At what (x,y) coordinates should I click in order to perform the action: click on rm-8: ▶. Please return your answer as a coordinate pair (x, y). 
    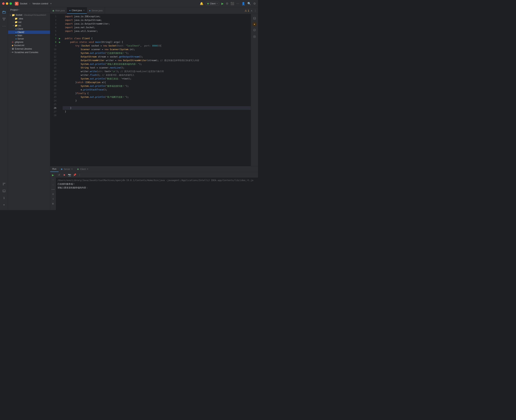
    Looking at the image, I should click on (61, 42).